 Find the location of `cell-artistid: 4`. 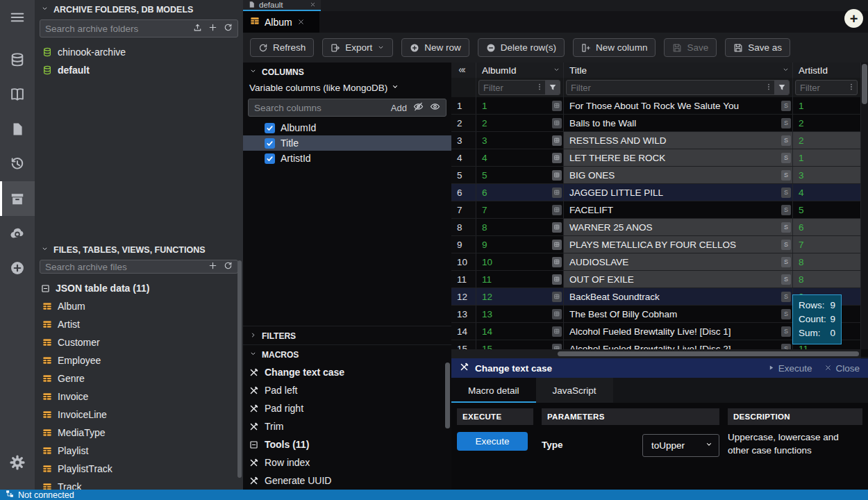

cell-artistid: 4 is located at coordinates (827, 192).